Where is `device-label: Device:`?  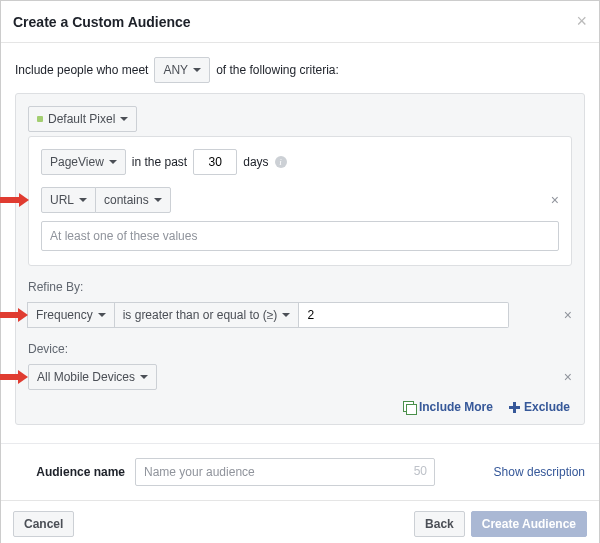
device-label: Device: is located at coordinates (300, 349).